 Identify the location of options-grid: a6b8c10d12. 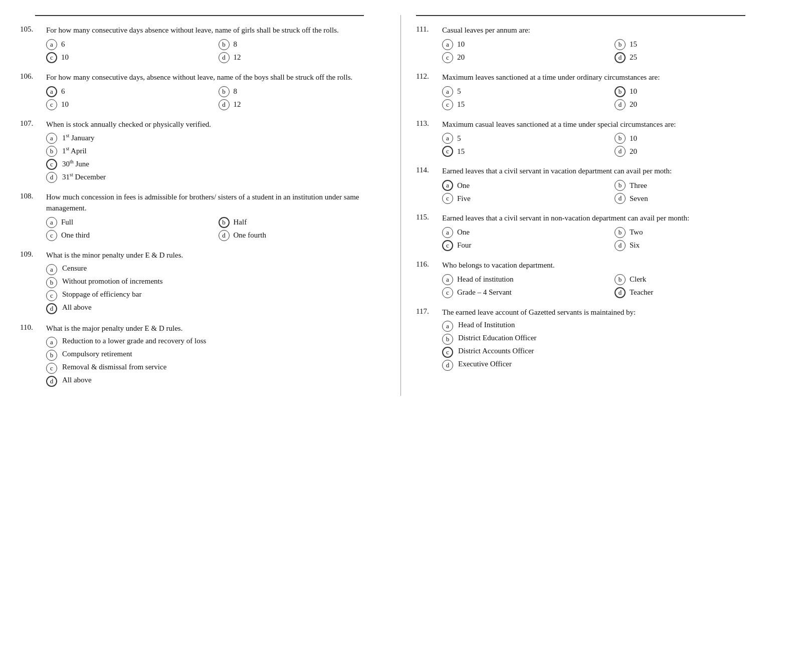
(216, 98).